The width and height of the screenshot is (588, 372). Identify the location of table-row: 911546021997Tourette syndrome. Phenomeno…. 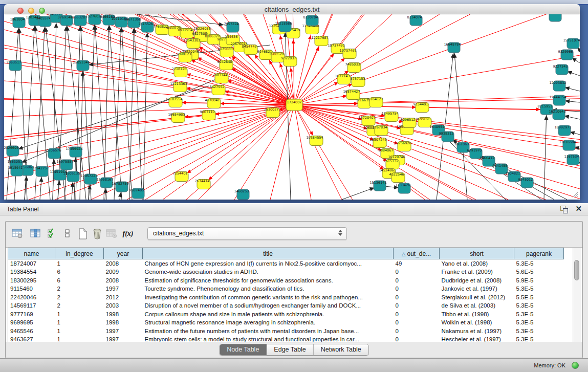
(286, 289).